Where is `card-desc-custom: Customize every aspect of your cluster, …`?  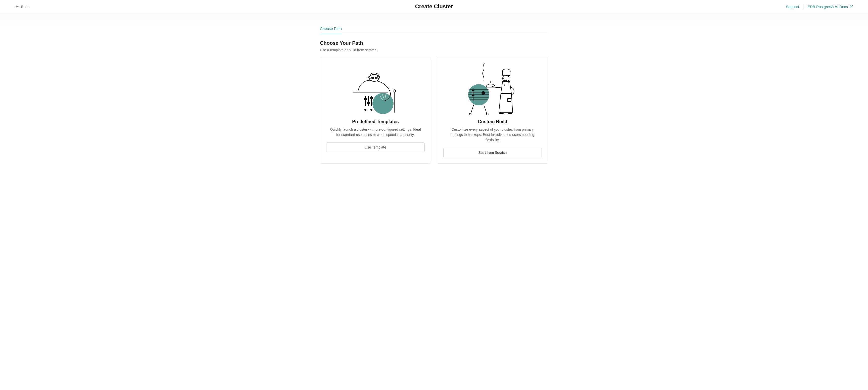
card-desc-custom: Customize every aspect of your cluster, … is located at coordinates (493, 135).